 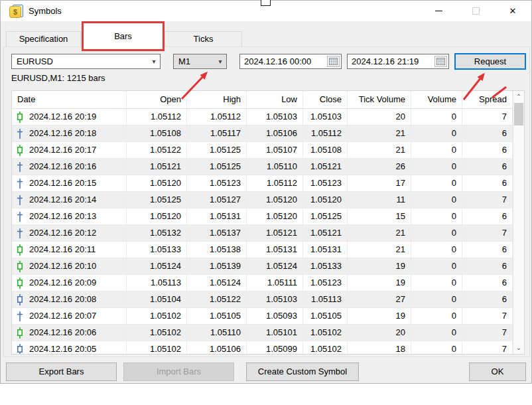 What do you see at coordinates (157, 117) in the screenshot?
I see `cell-open: 1.05112` at bounding box center [157, 117].